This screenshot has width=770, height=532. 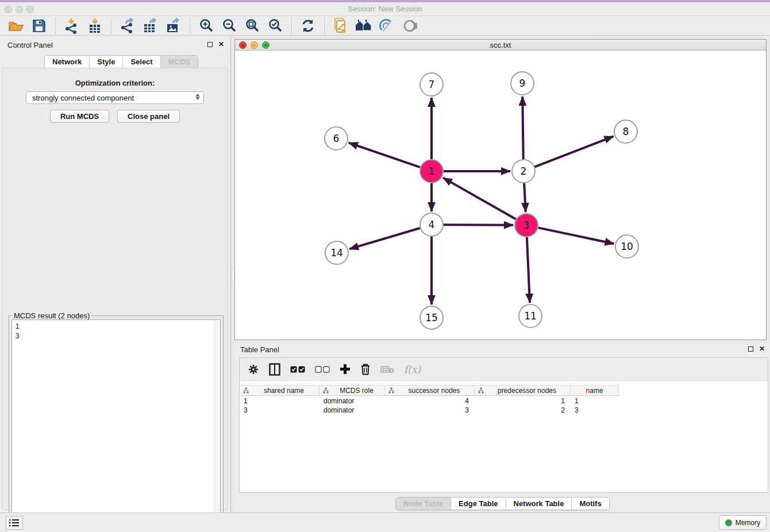 I want to click on cell-name: 3, so click(x=595, y=410).